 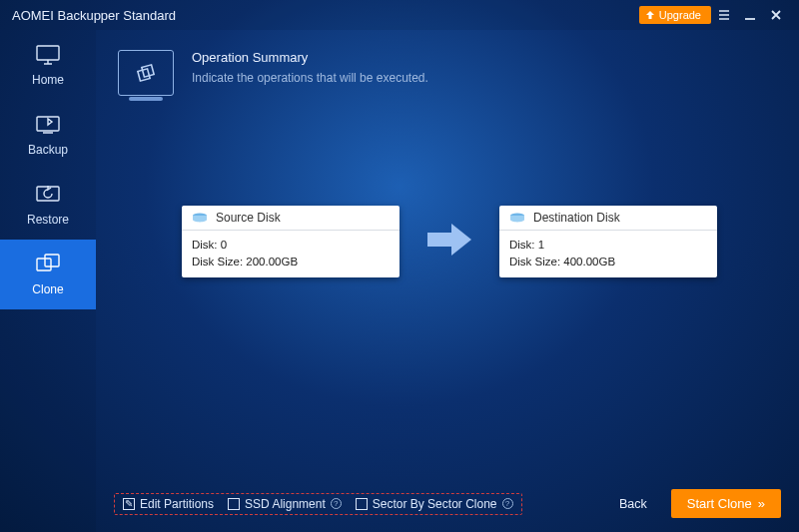 I want to click on menu-icon, so click(x=724, y=15).